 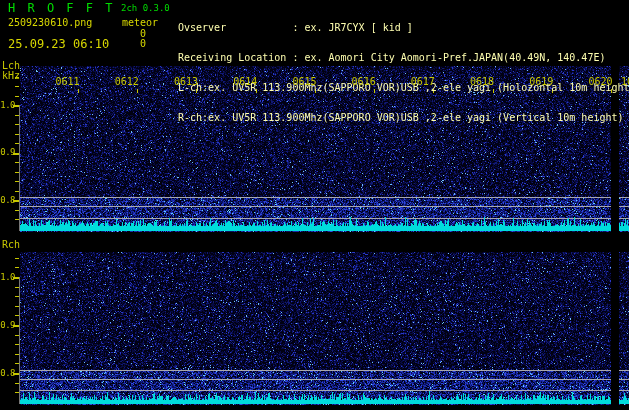 I want to click on observer-line: Ovserver : ex. JR7CYX [ kid ], so click(x=404, y=28).